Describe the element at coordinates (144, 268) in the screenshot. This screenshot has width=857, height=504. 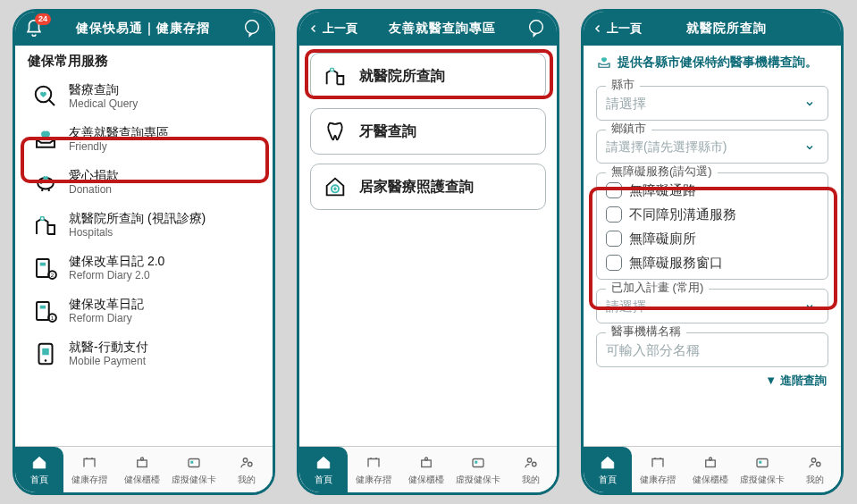
I see `service-reform-diary-2: 2 健保改革日記 2.0 Reform Diary 2.0` at that location.